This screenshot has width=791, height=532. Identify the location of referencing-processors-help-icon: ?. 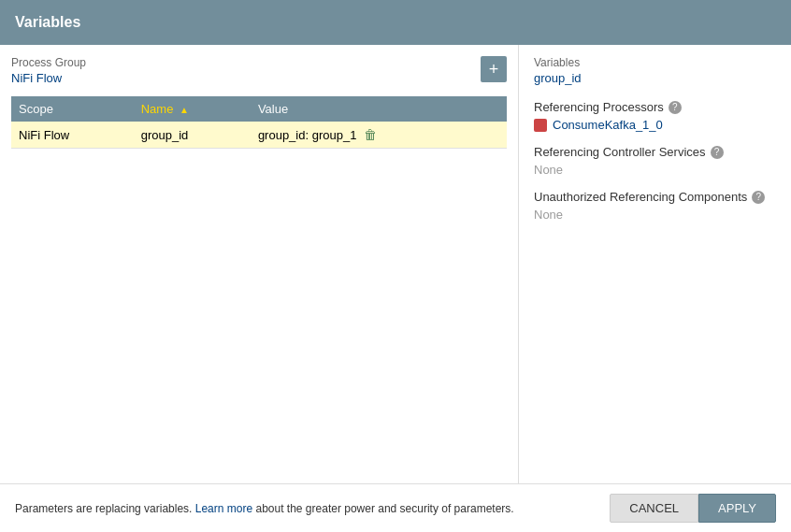
(675, 108).